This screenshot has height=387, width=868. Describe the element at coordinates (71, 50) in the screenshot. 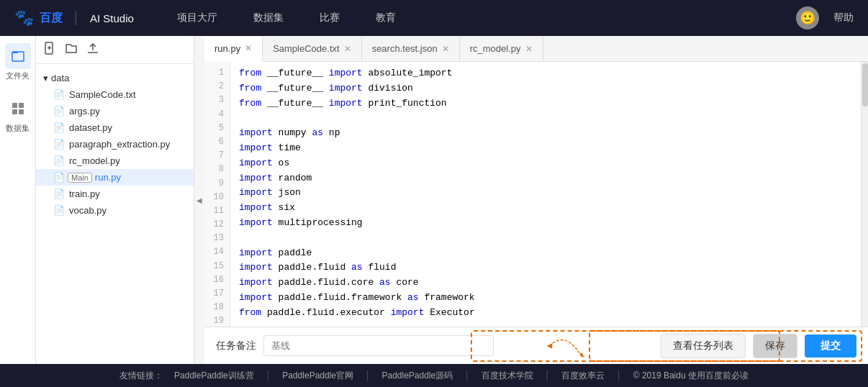

I see `new-folder-icon` at that location.